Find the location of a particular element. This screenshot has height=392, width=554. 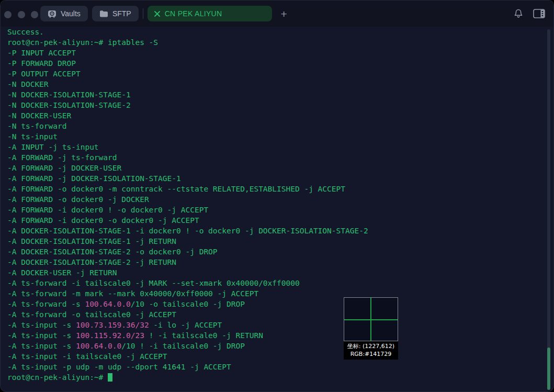

terminal-cursor is located at coordinates (110, 377).